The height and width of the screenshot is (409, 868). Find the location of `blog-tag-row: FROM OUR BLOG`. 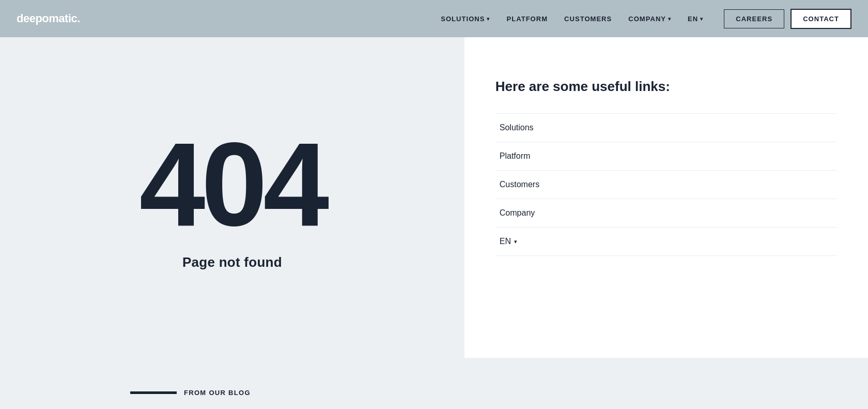

blog-tag-row: FROM OUR BLOG is located at coordinates (489, 393).